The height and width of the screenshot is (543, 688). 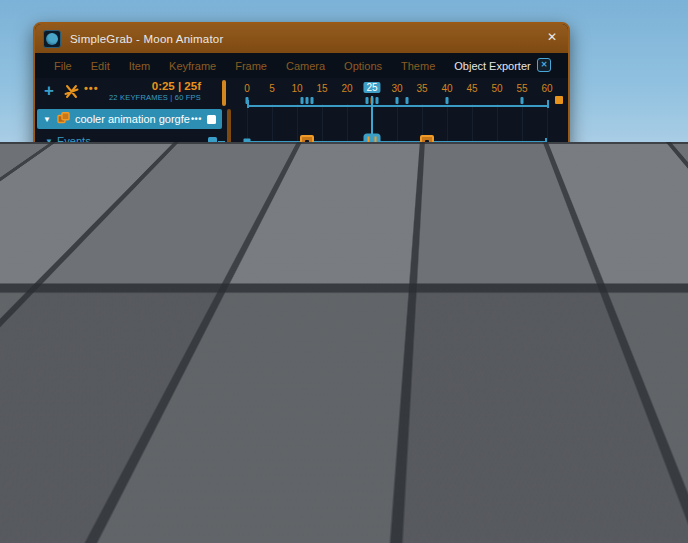 What do you see at coordinates (564, 446) in the screenshot?
I see `name-input` at bounding box center [564, 446].